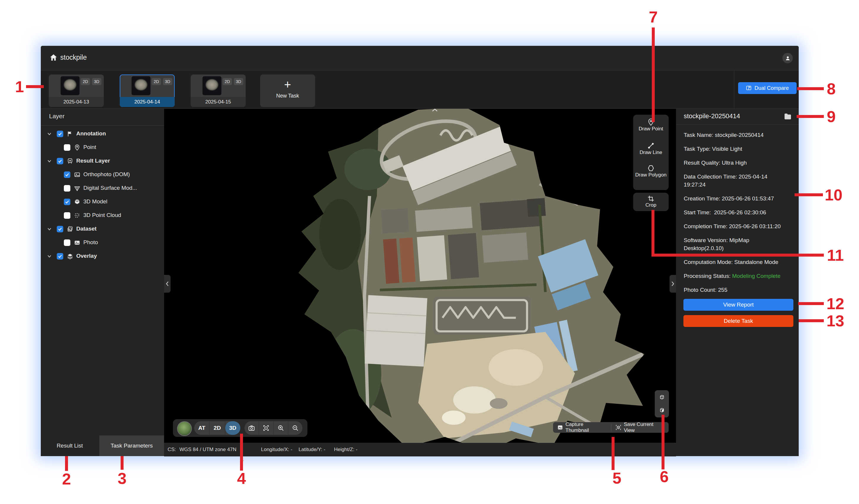 The image size is (859, 504). Describe the element at coordinates (560, 427) in the screenshot. I see `capture-image-icon` at that location.